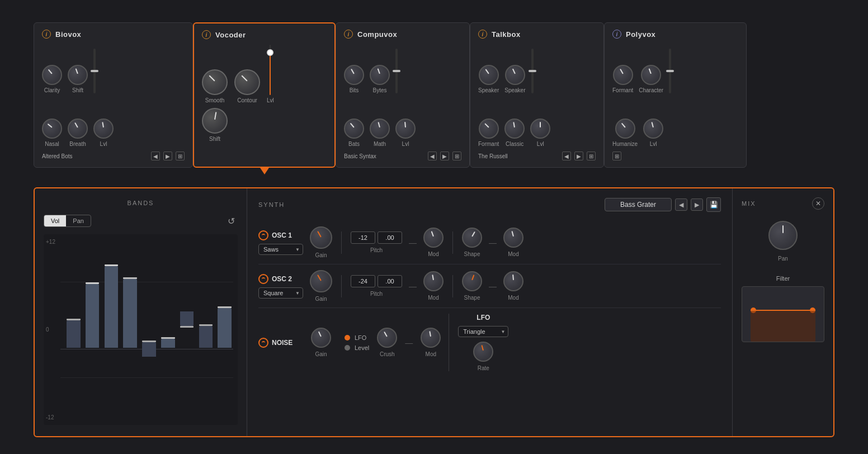 This screenshot has width=868, height=454. I want to click on polyvox-character-label: Character, so click(651, 91).